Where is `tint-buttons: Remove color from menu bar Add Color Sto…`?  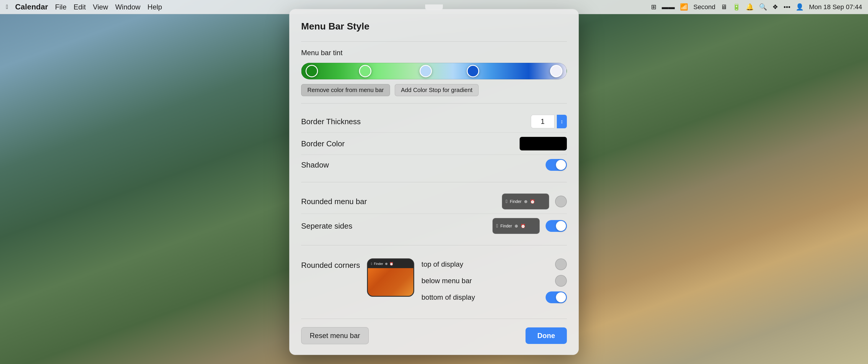 tint-buttons: Remove color from menu bar Add Color Sto… is located at coordinates (434, 90).